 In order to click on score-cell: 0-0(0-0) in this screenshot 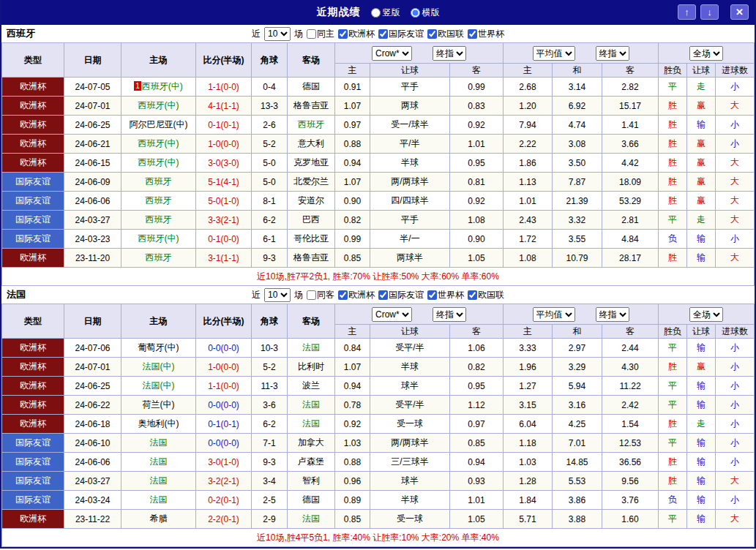, I will do `click(224, 405)`.